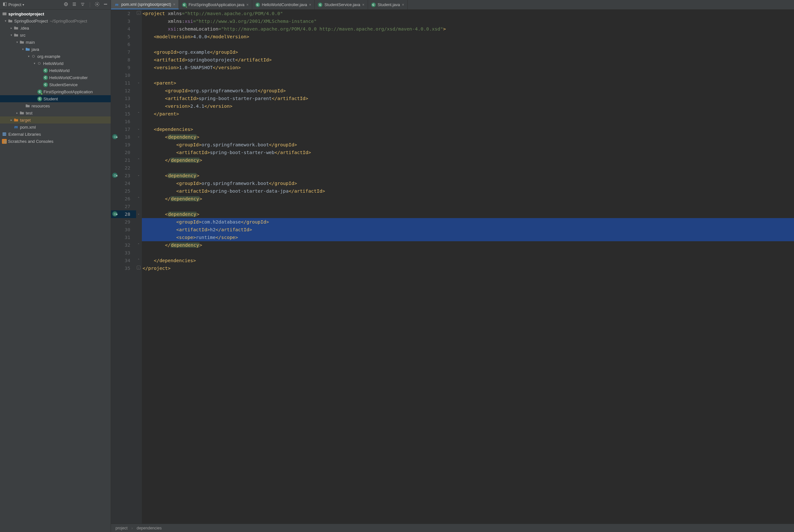 Image resolution: width=794 pixels, height=532 pixels. What do you see at coordinates (388, 5) in the screenshot?
I see `tab-student: C Student.java ×` at bounding box center [388, 5].